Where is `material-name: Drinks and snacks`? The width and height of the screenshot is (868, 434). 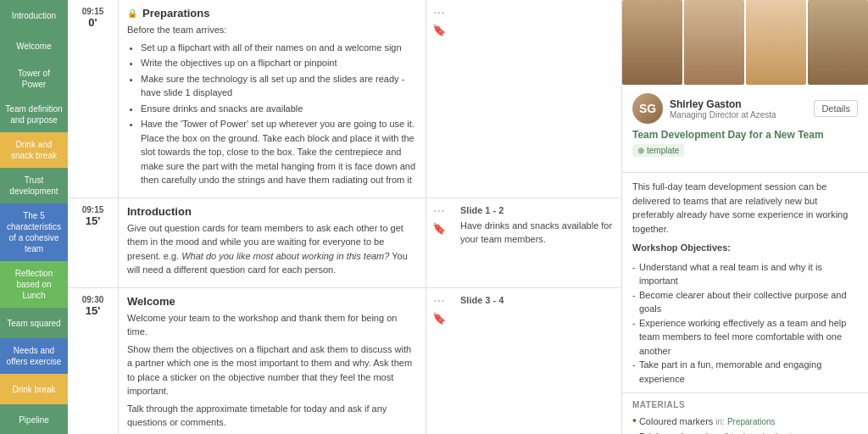
material-name: Drinks and snacks is located at coordinates (677, 432).